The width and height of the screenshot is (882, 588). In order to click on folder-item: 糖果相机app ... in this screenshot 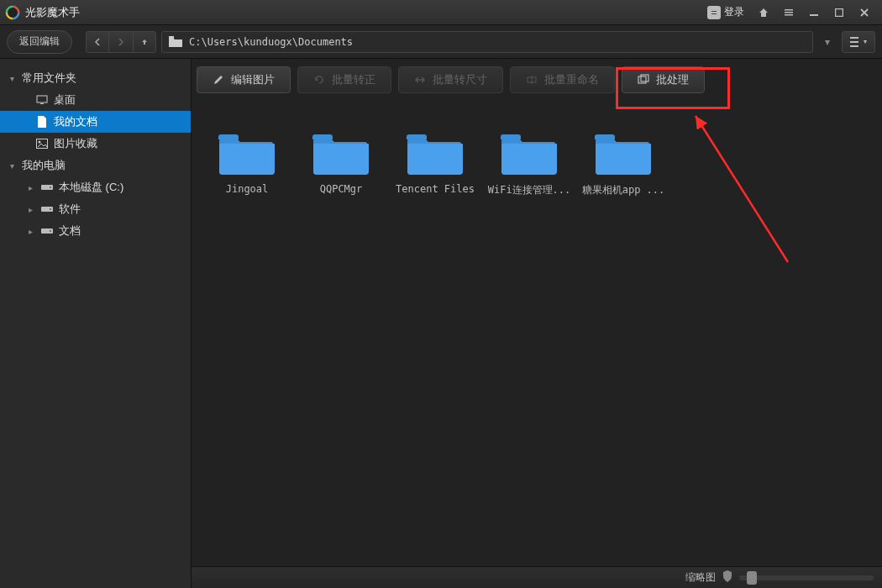, I will do `click(623, 165)`.